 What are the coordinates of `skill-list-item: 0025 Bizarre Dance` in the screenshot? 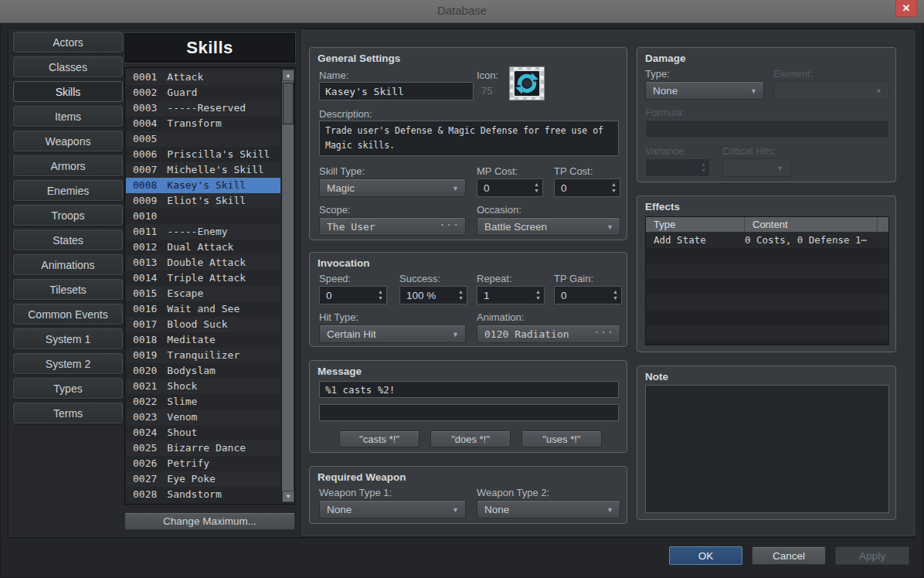 It's located at (203, 448).